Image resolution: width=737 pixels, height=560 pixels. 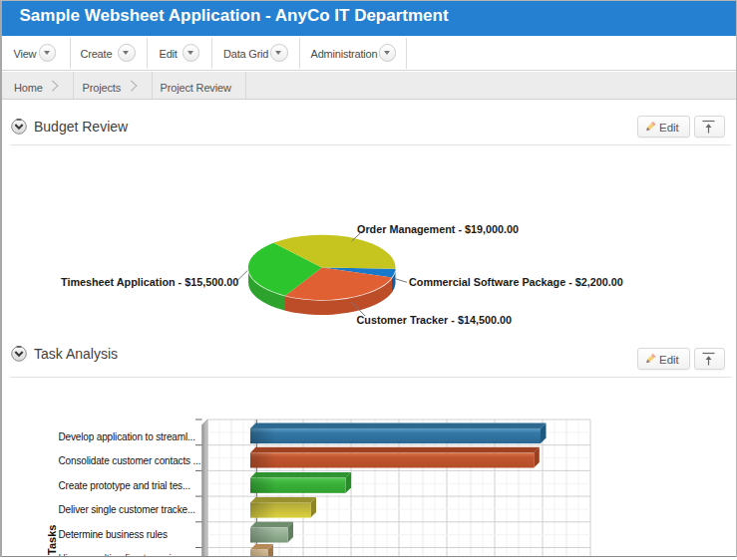 What do you see at coordinates (128, 436) in the screenshot?
I see `svg-text: Develop application to streaml` at bounding box center [128, 436].